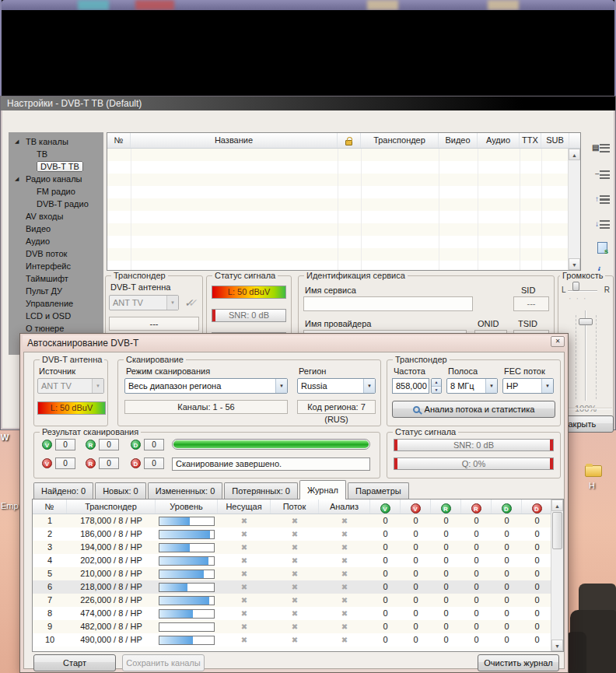 The width and height of the screenshot is (616, 673). I want to click on folder-icon, so click(593, 471).